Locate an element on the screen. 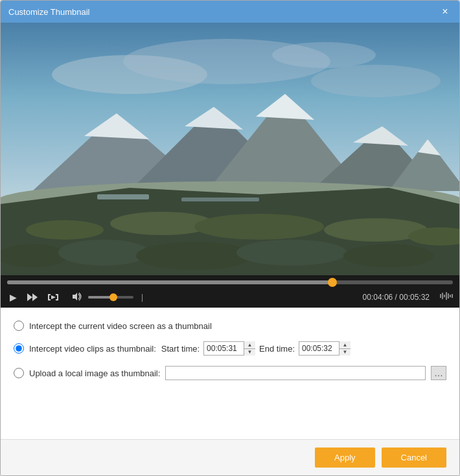 This screenshot has height=476, width=460. waveform-icon is located at coordinates (446, 297).